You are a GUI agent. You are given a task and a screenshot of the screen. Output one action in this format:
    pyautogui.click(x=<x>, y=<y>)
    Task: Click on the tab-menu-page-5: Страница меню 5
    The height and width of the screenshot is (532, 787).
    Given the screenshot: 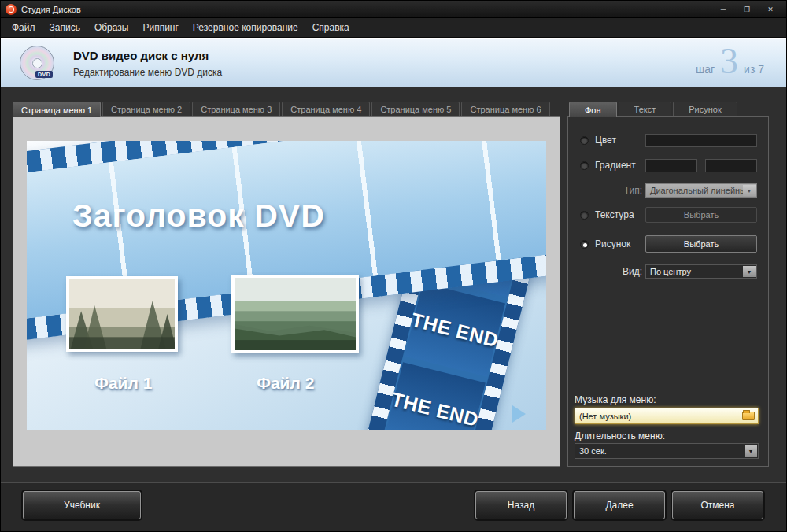 What is the action you would take?
    pyautogui.click(x=416, y=109)
    